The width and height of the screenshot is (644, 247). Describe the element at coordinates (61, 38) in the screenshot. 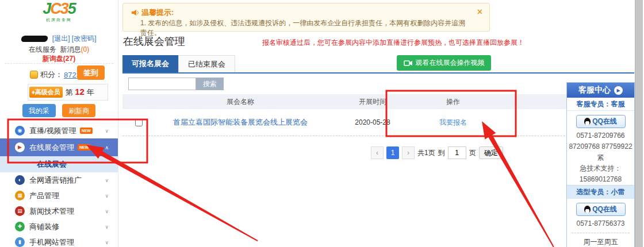

I see `logout-link: [退出]` at that location.